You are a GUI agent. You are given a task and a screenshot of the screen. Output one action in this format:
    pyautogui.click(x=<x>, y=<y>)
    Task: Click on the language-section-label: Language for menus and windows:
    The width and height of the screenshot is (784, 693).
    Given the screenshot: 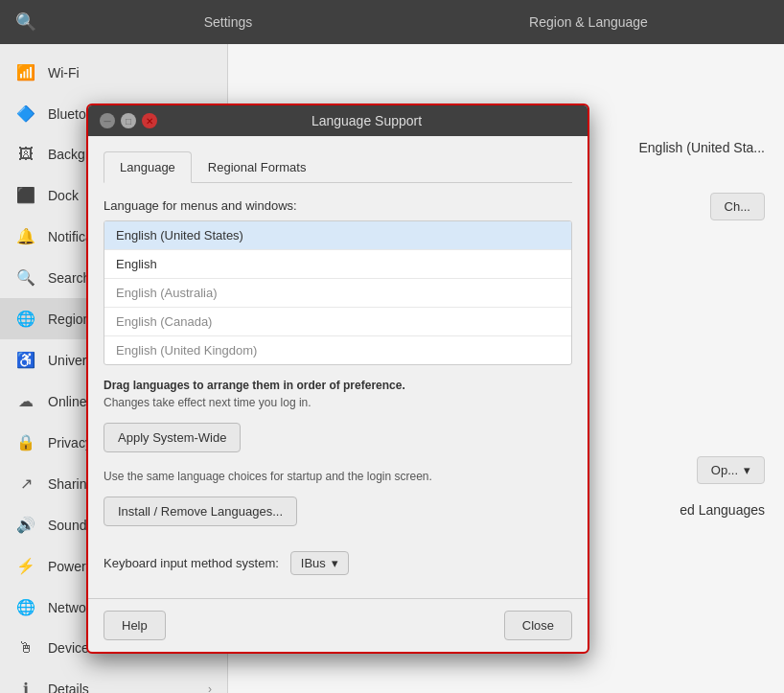 What is the action you would take?
    pyautogui.click(x=337, y=205)
    